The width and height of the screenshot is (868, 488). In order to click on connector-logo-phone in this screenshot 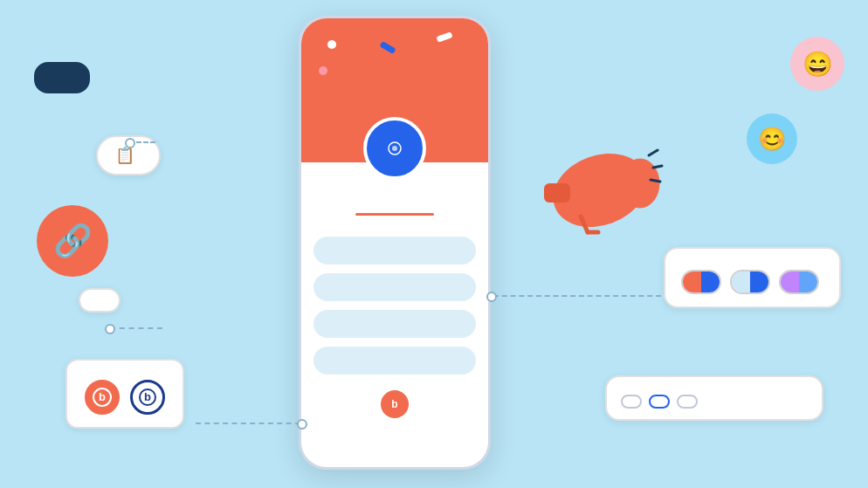, I will do `click(248, 423)`.